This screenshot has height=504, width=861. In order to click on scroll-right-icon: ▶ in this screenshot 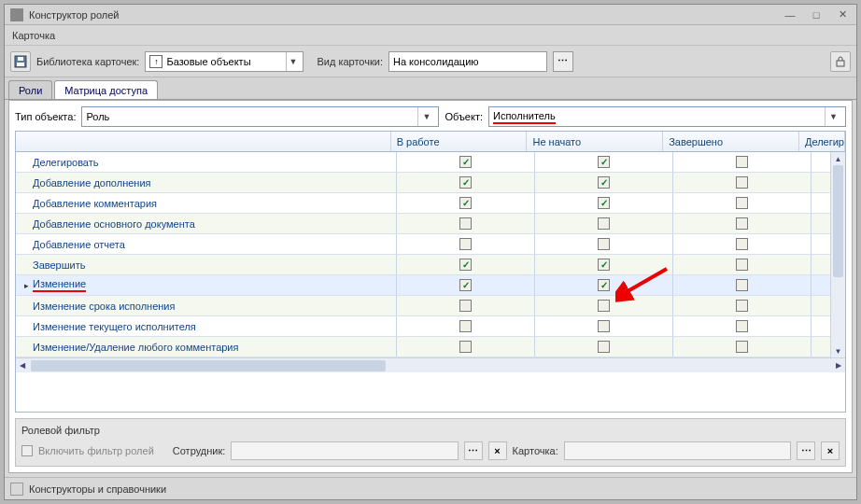, I will do `click(839, 366)`.